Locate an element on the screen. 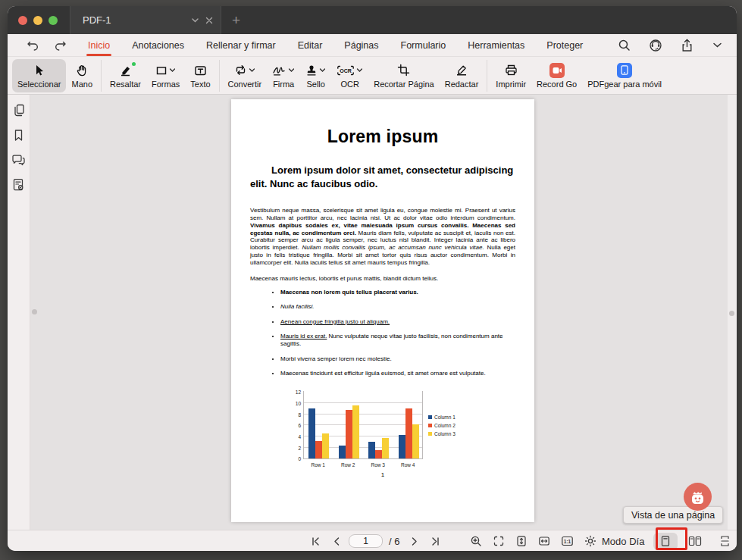 Image resolution: width=742 pixels, height=560 pixels. chart-y-axis: 024681012 is located at coordinates (299, 425).